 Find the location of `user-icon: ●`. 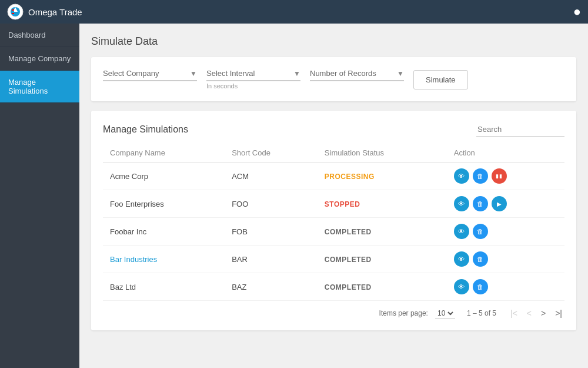

user-icon: ● is located at coordinates (577, 12).